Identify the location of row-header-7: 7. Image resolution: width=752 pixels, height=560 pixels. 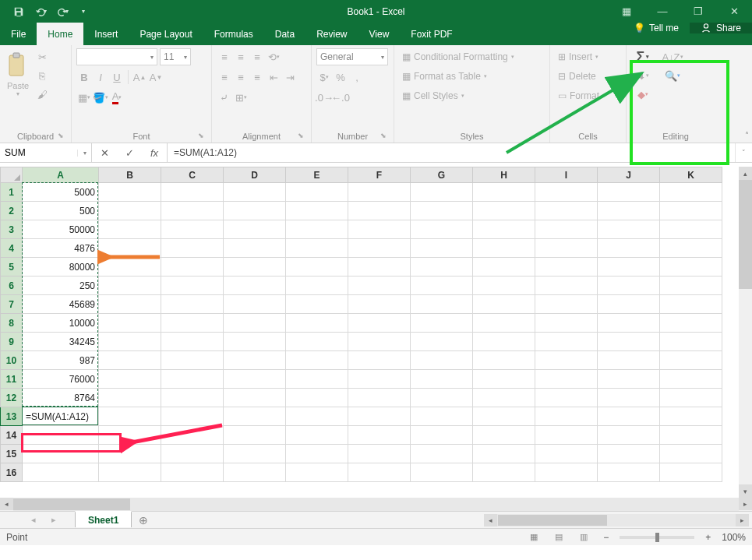
(12, 305).